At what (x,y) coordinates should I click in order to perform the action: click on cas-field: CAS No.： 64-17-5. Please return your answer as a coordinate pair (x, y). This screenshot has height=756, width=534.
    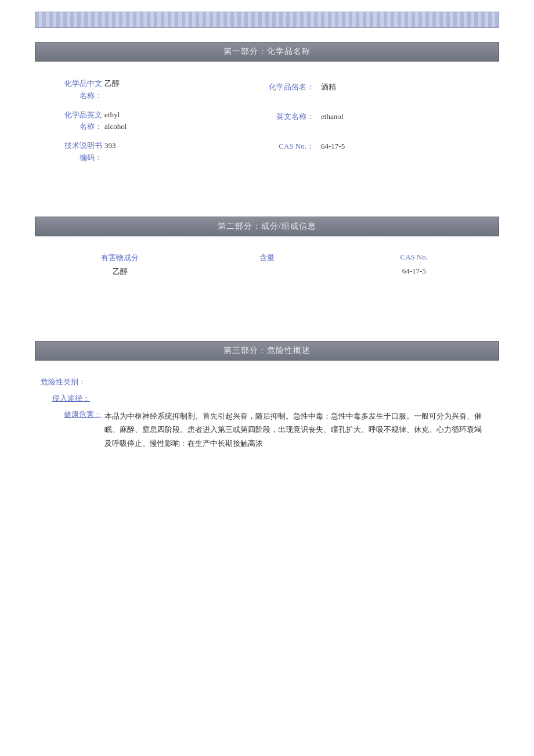
    Looking at the image, I should click on (376, 146).